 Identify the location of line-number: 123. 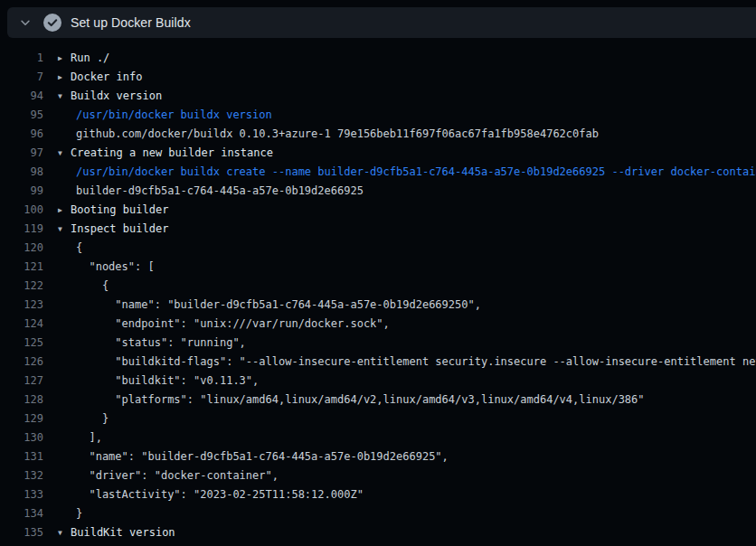
(22, 306).